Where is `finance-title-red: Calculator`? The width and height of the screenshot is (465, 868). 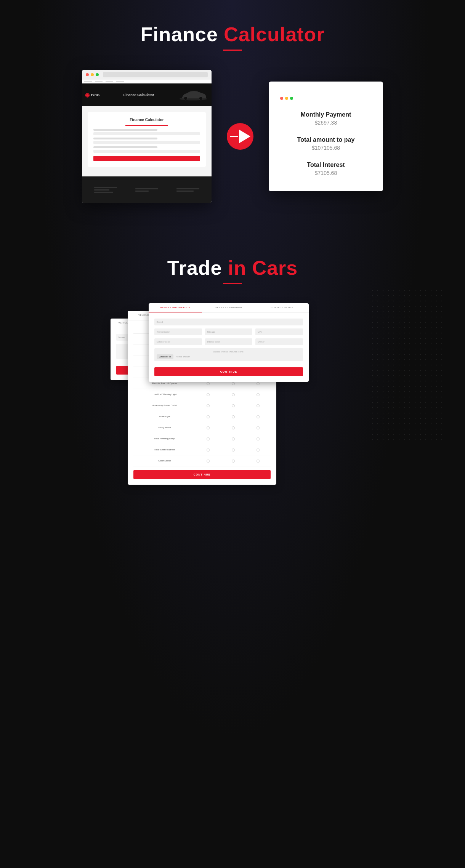 finance-title-red: Calculator is located at coordinates (274, 34).